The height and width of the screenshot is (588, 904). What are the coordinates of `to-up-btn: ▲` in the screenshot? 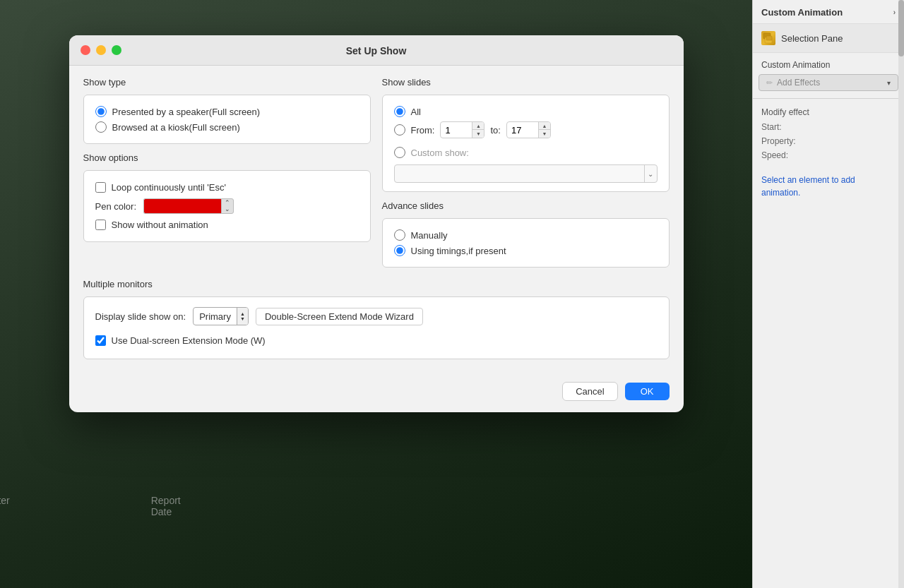 It's located at (545, 126).